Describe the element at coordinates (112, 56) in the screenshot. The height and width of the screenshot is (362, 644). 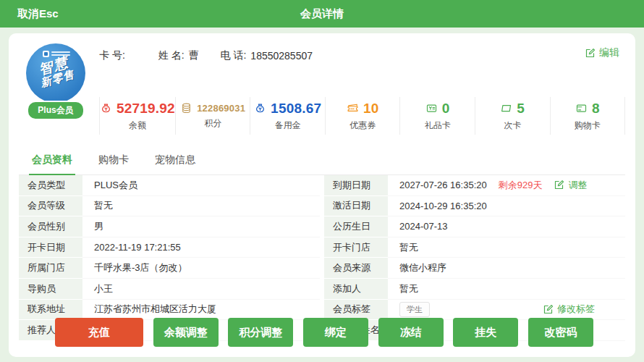
I see `card-number-label: 卡 号:` at that location.